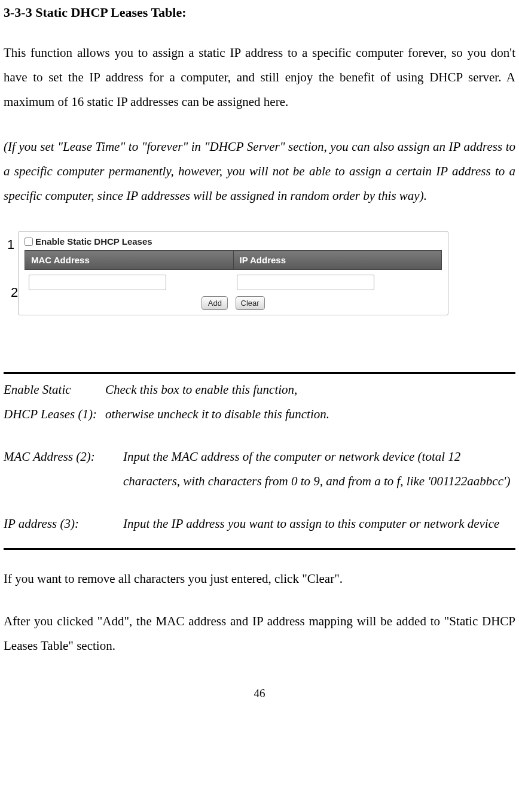  What do you see at coordinates (260, 13) in the screenshot?
I see `section-heading: 3-3-3 Static DHCP Leases Table:` at bounding box center [260, 13].